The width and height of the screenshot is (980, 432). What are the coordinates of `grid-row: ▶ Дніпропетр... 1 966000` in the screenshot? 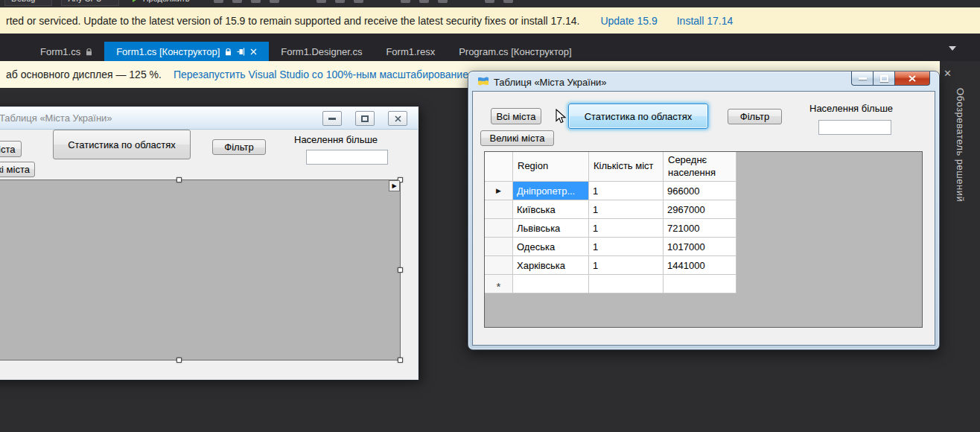 It's located at (611, 191).